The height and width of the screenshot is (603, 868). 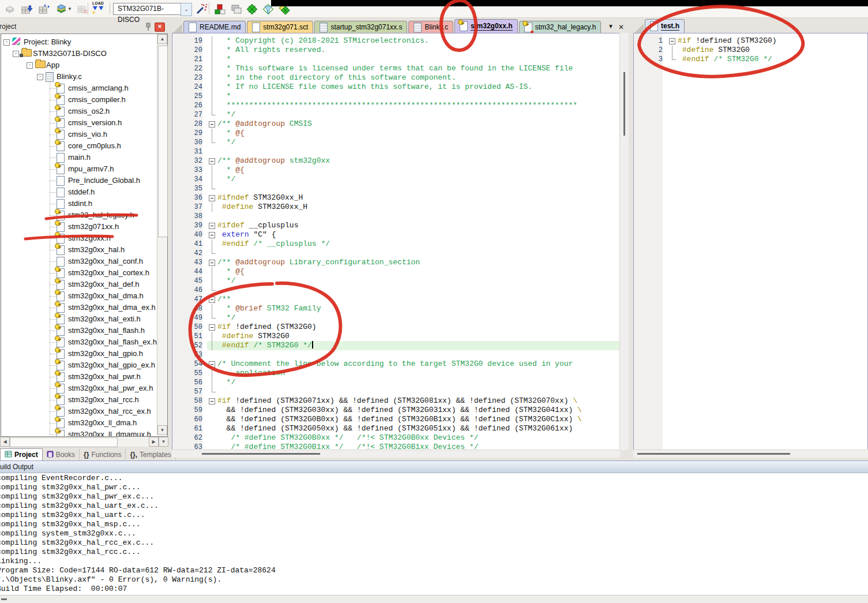 I want to click on tree-item-pre-include-global-h: Pre_Include_Global.h, so click(x=84, y=181).